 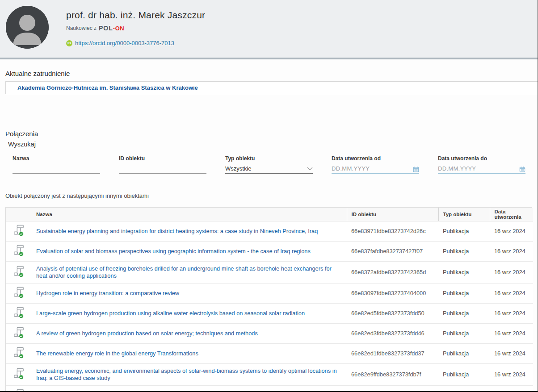 I want to click on nazwa-label: Nazwa, so click(x=56, y=158).